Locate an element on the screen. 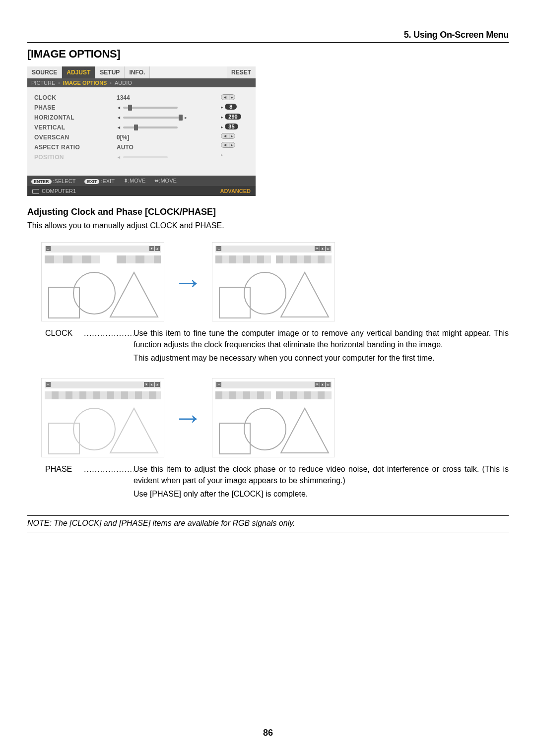 The height and width of the screenshot is (756, 536). move-ud-icon: ⬍:MOVE is located at coordinates (134, 181).